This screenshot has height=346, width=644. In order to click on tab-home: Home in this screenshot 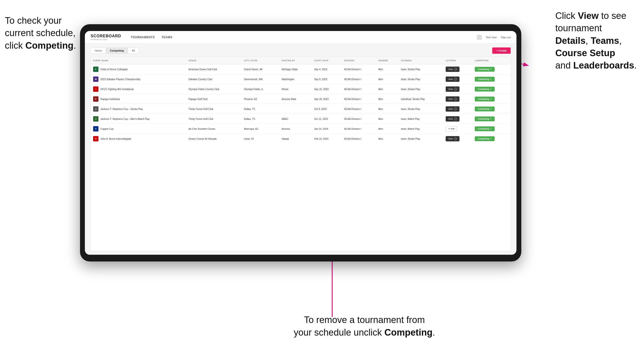, I will do `click(98, 50)`.